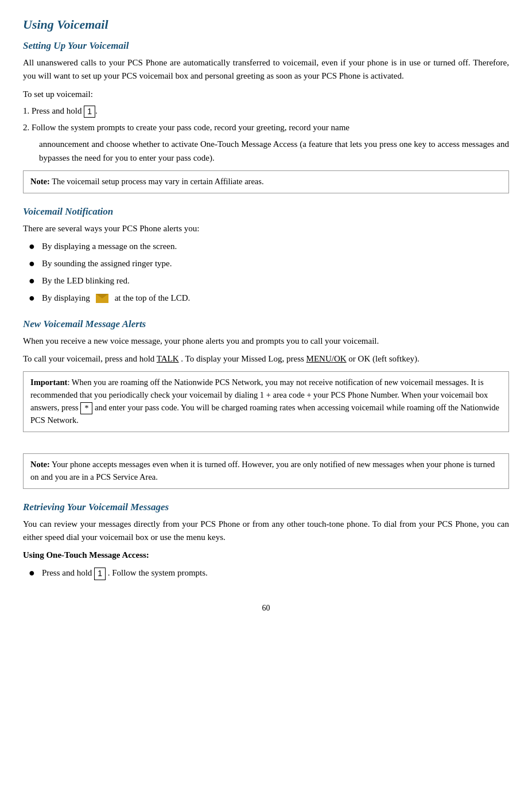  Describe the element at coordinates (266, 182) in the screenshot. I see `setting-up-note: Note: The voicemail setup process may va…` at that location.